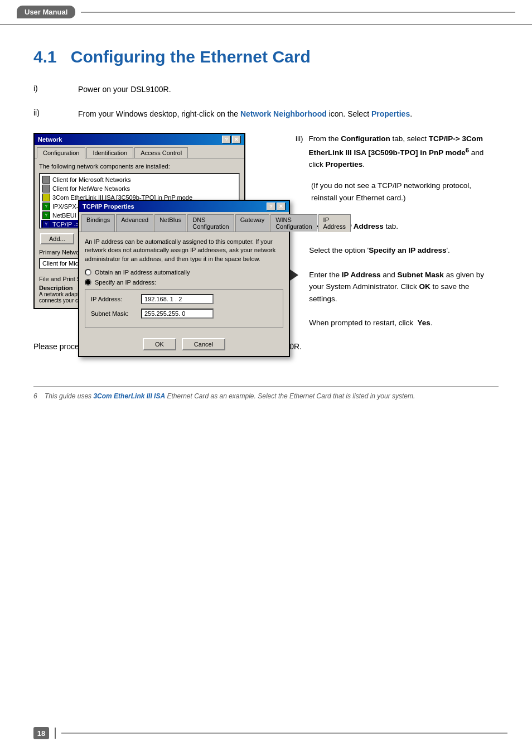 The image size is (532, 756). Describe the element at coordinates (61, 153) in the screenshot. I see `tab-configuration: Configuration` at that location.